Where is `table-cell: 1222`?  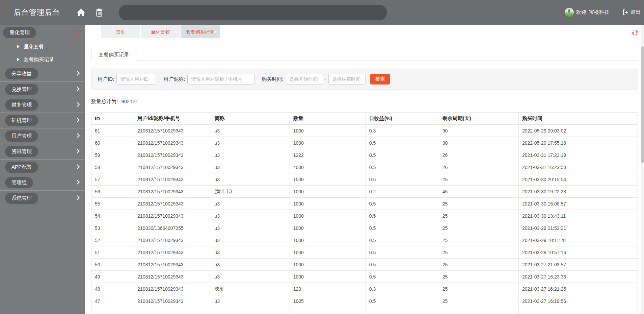 table-cell: 1222 is located at coordinates (327, 155).